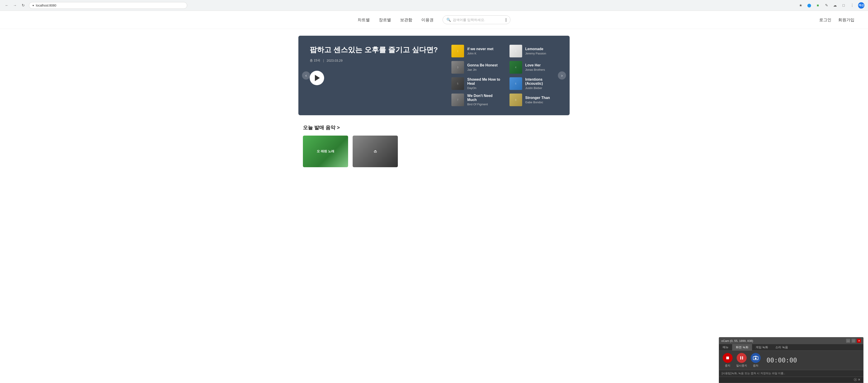 The image size is (868, 383). What do you see at coordinates (801, 5) in the screenshot?
I see `bookmark-star-icon: ★` at bounding box center [801, 5].